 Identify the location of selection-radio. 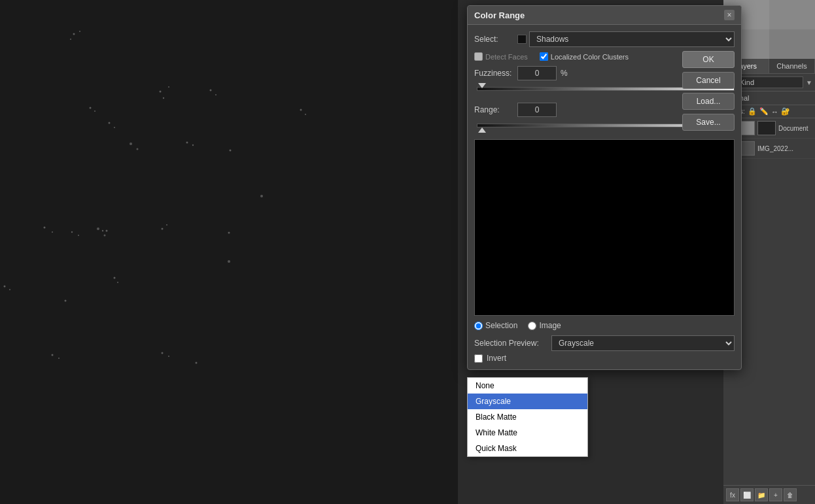
(479, 326).